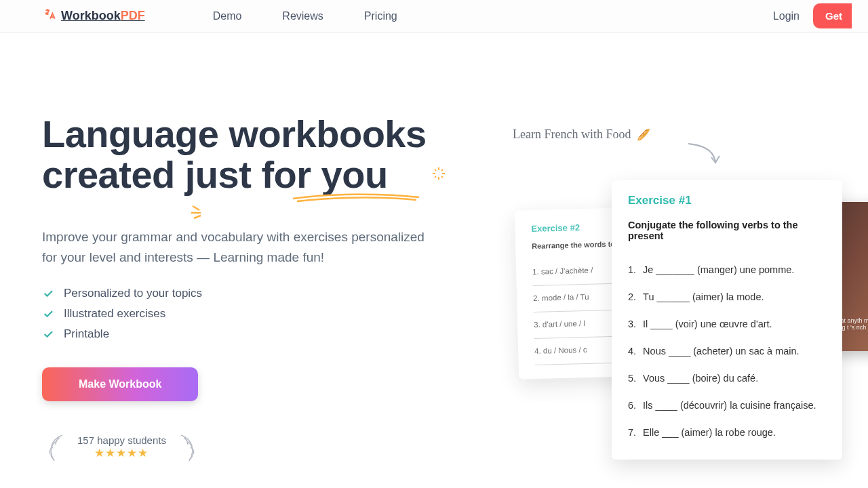 The height and width of the screenshot is (488, 868). Describe the element at coordinates (56, 447) in the screenshot. I see `laurel-left-icon` at that location.